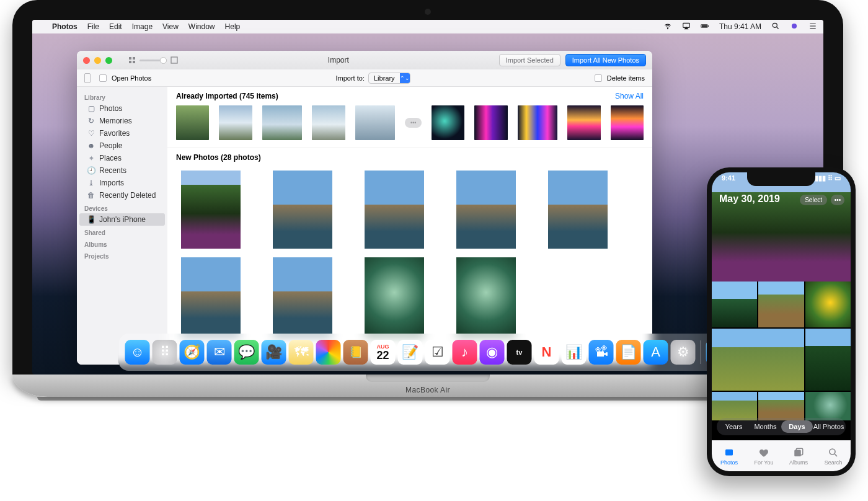 This screenshot has width=868, height=501. What do you see at coordinates (765, 427) in the screenshot?
I see `seg-months: Months` at bounding box center [765, 427].